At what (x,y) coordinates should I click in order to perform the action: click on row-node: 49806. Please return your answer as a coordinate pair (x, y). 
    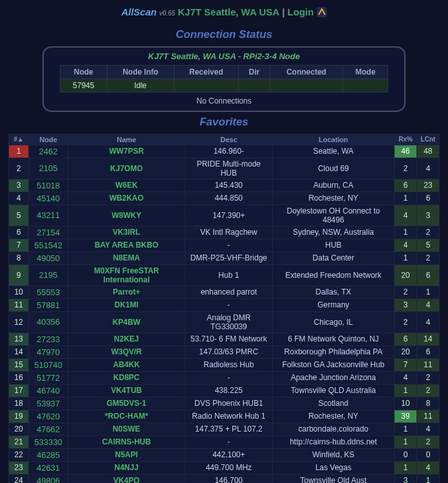
    Looking at the image, I should click on (49, 478).